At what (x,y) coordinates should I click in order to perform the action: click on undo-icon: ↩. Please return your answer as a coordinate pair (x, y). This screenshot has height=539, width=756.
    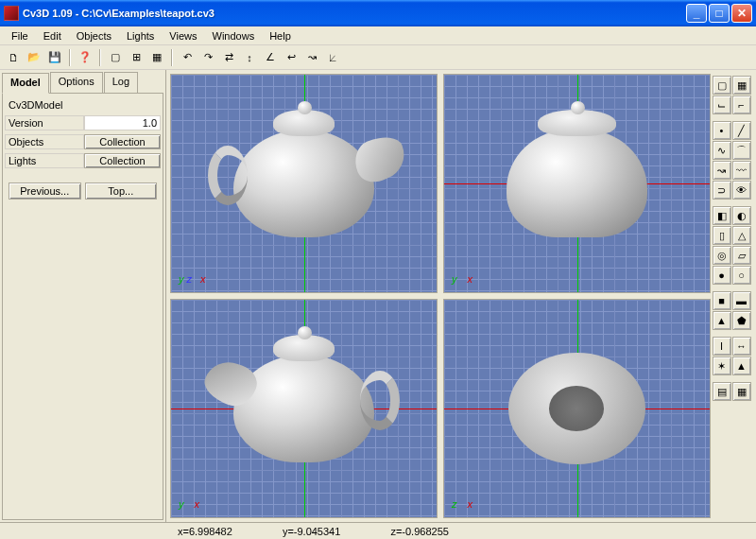
    Looking at the image, I should click on (291, 58).